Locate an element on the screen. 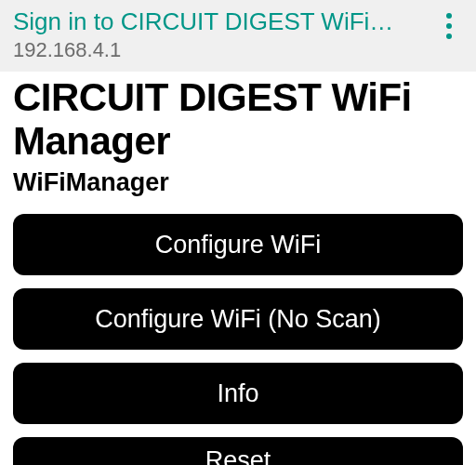 Image resolution: width=476 pixels, height=465 pixels. header-text: Sign in to CIRCUIT DIGEST WiFi… 192.168.… is located at coordinates (225, 35).